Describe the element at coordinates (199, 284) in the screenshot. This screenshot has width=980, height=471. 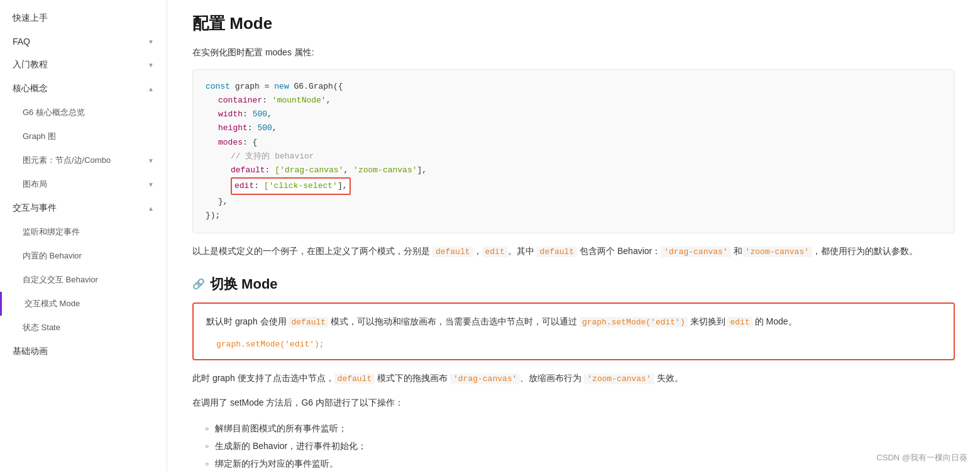
I see `link-icon: 🔗` at that location.